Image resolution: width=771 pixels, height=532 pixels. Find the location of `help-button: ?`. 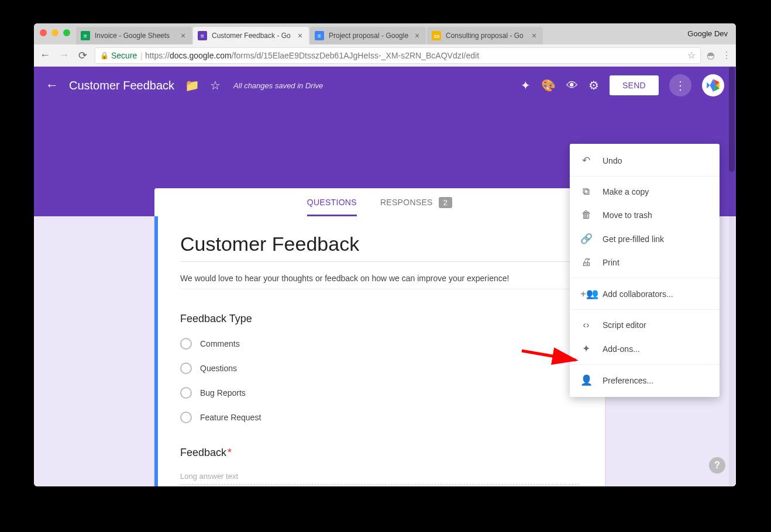

help-button: ? is located at coordinates (717, 465).